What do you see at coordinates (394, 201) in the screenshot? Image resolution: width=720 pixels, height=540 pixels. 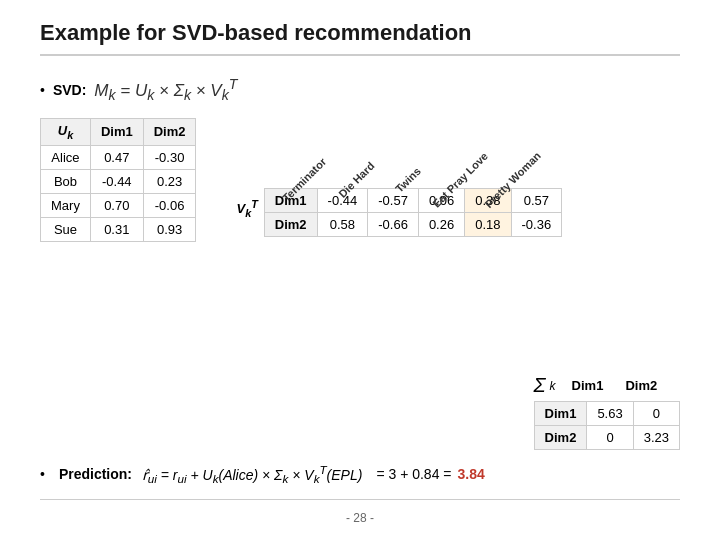 I see `vkt-cell: -0.57` at bounding box center [394, 201].